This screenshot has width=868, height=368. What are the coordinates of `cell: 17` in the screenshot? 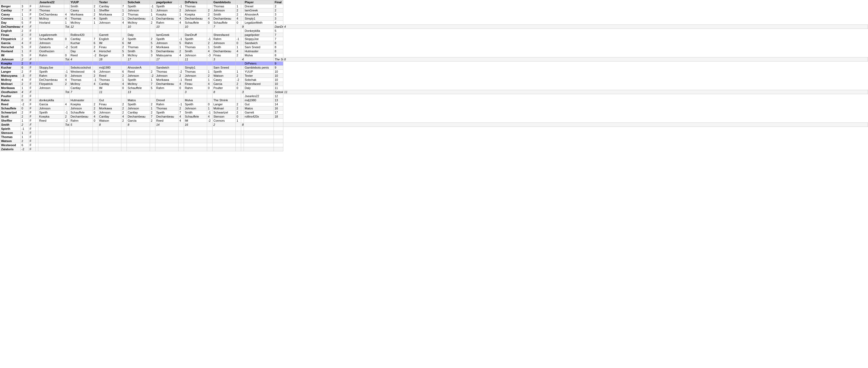 It's located at (279, 113).